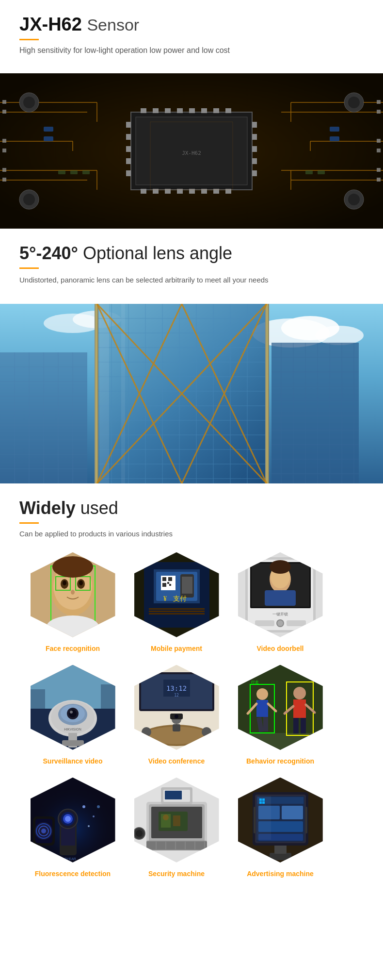 The width and height of the screenshot is (383, 980). Describe the element at coordinates (73, 707) in the screenshot. I see `hex-wrapper-surveillance: HIKVISION` at that location.